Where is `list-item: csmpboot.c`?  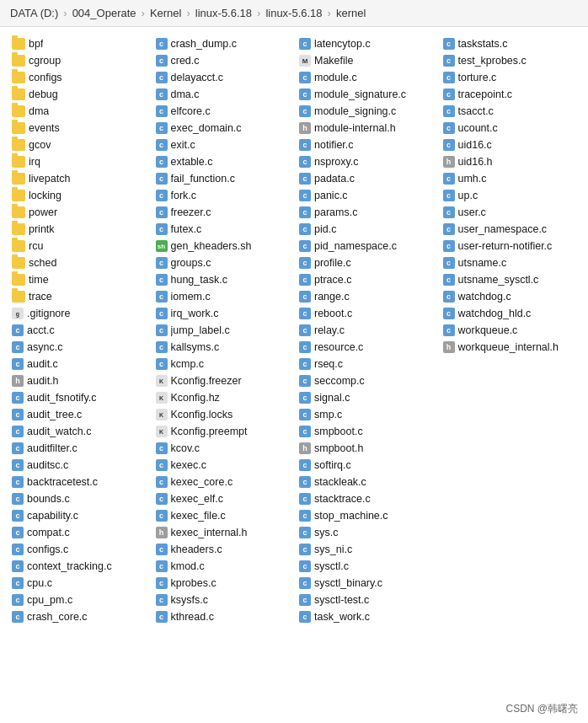
list-item: csmpboot.c is located at coordinates (366, 431).